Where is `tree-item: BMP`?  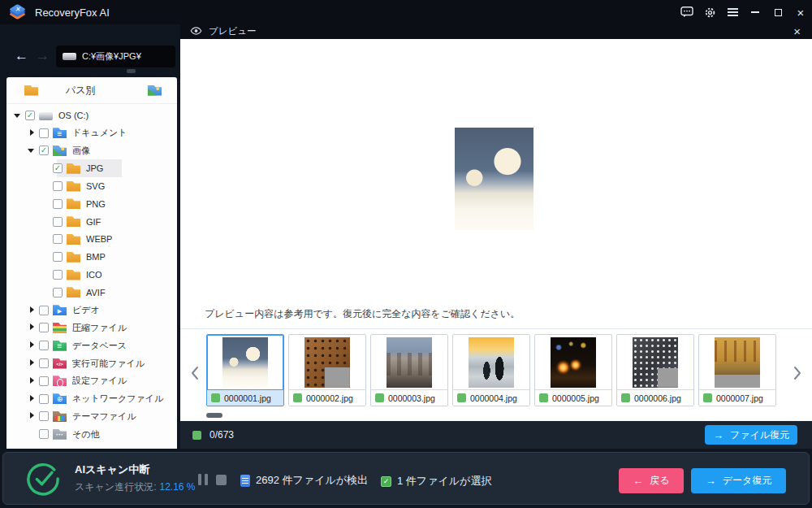 tree-item: BMP is located at coordinates (92, 257).